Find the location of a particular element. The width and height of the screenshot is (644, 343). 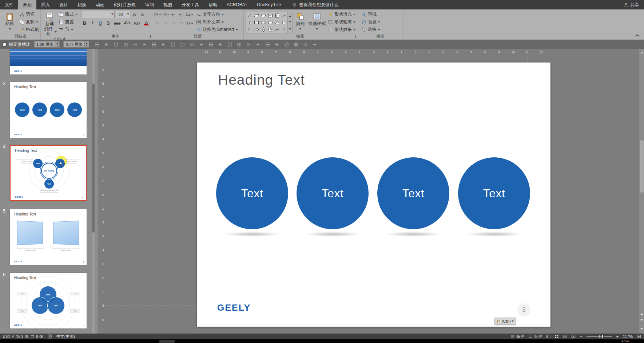

clipboard-dialog-launcher is located at coordinates (38, 37).